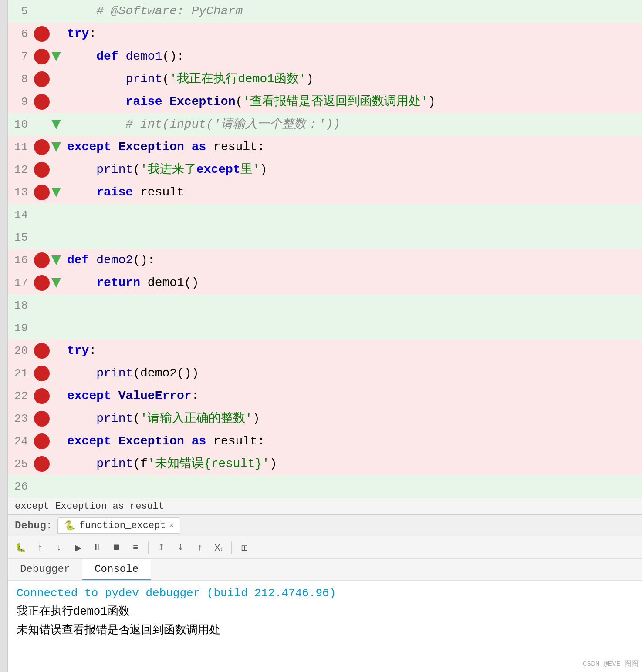 The height and width of the screenshot is (672, 642). Describe the element at coordinates (353, 124) in the screenshot. I see `code-content: # int(input('请输入一个整数：'))` at that location.